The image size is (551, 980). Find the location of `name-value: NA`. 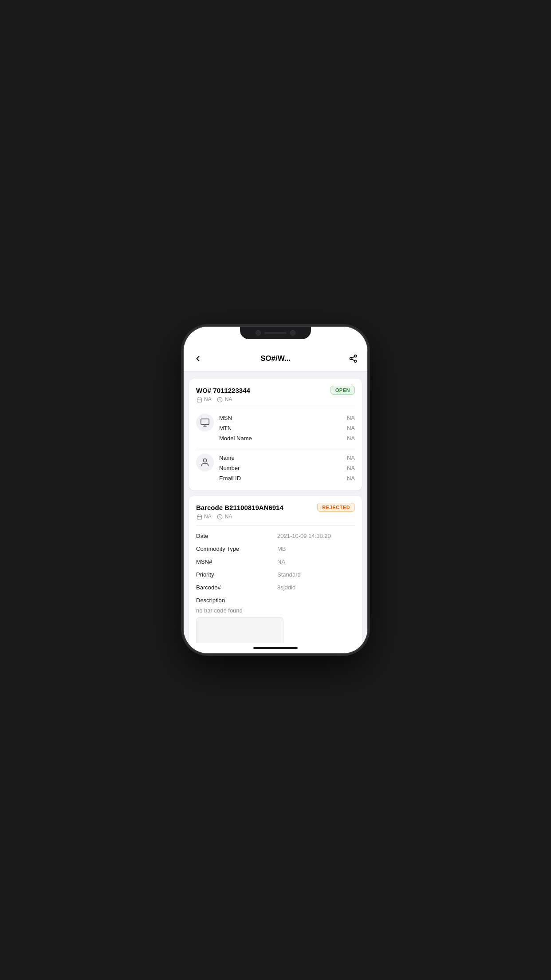

name-value: NA is located at coordinates (351, 458).